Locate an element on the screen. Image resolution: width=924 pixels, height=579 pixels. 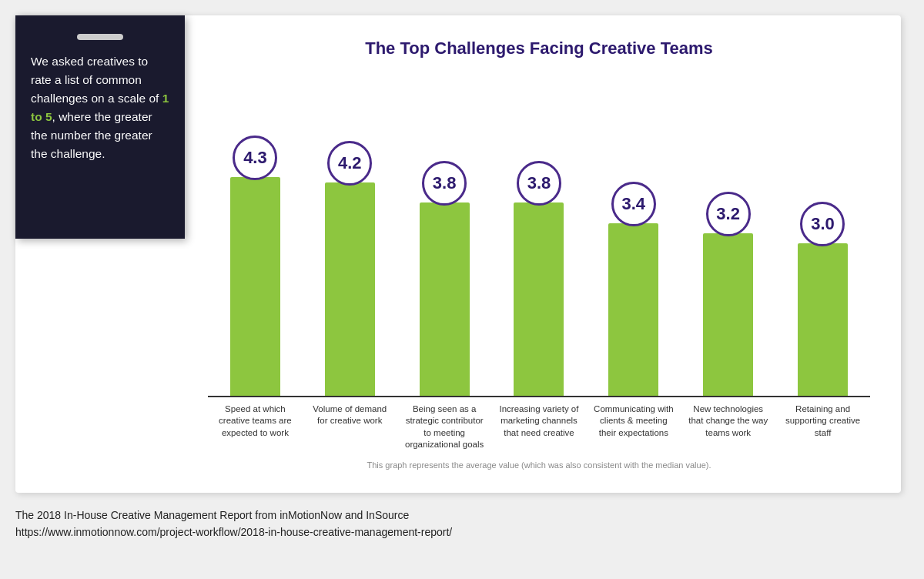
side-note: We asked creatives to rate a list of com… is located at coordinates (100, 127).